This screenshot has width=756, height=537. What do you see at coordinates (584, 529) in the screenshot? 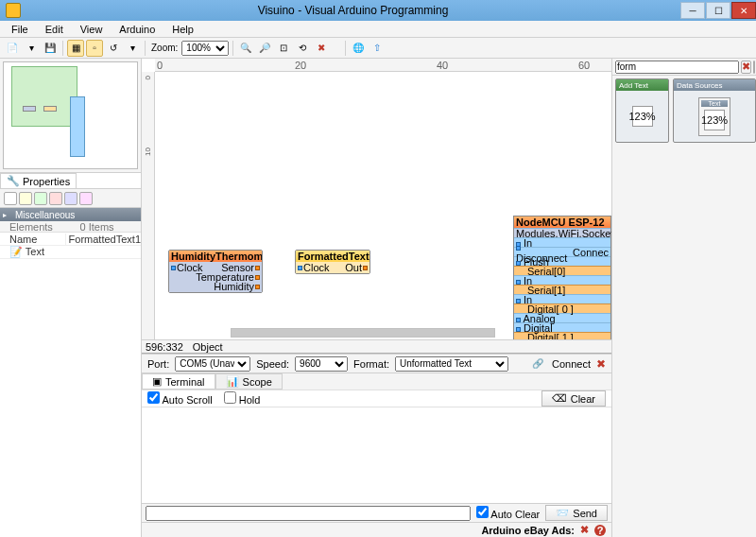
I see `ads-close-icon: ✖` at bounding box center [584, 529].